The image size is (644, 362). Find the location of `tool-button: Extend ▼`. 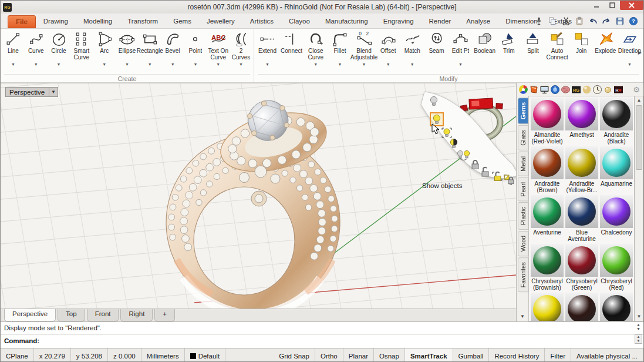

tool-button: Extend ▼ is located at coordinates (268, 52).